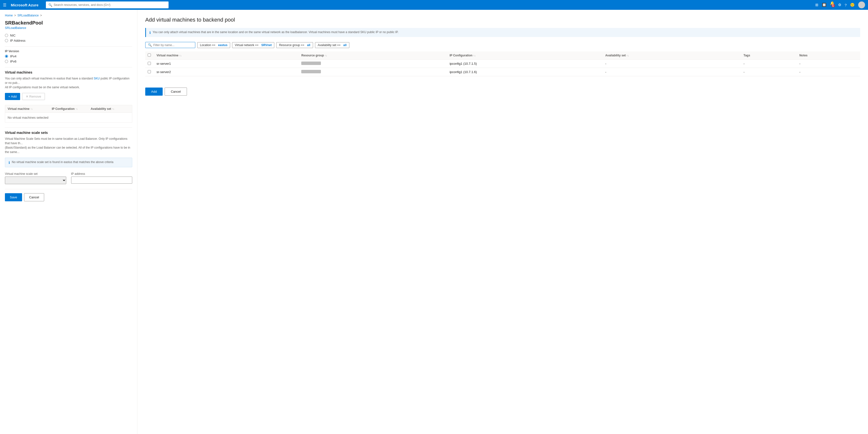 This screenshot has width=868, height=434. Describe the element at coordinates (113, 109) in the screenshot. I see `sort-avail-icon: ↑↓` at that location.